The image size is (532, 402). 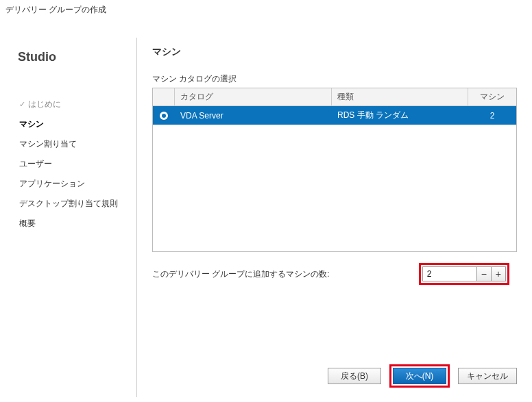 I want to click on radio-selected-icon, so click(x=164, y=116).